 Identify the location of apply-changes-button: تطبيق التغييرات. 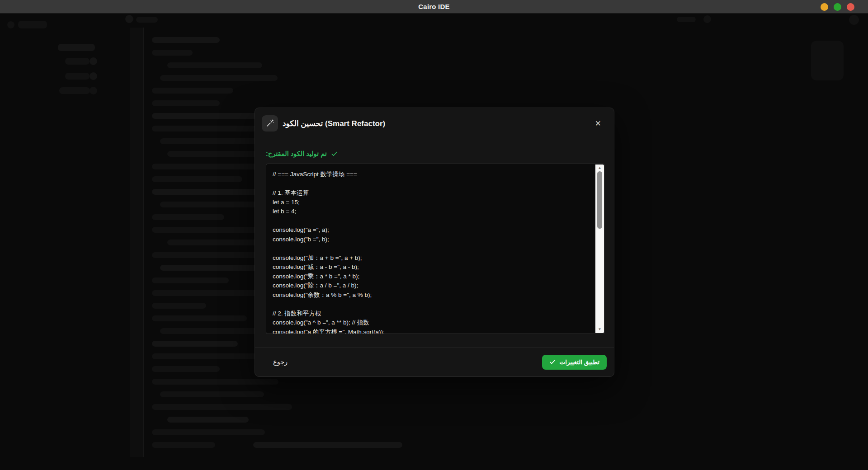
(575, 362).